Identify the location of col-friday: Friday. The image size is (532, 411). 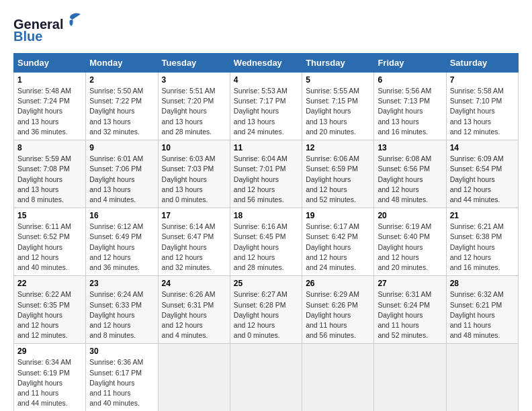
(410, 63).